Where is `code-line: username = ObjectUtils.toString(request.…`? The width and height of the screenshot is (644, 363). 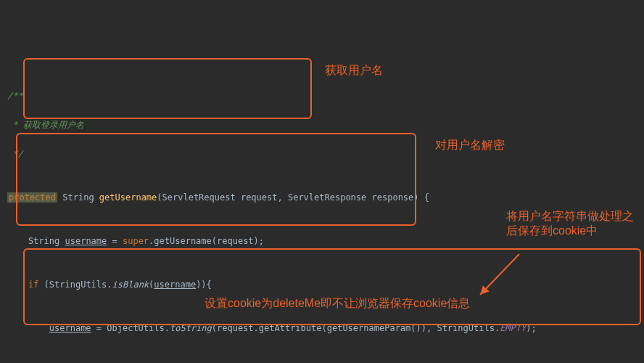
code-line: username = ObjectUtils.toString(request.… is located at coordinates (326, 328).